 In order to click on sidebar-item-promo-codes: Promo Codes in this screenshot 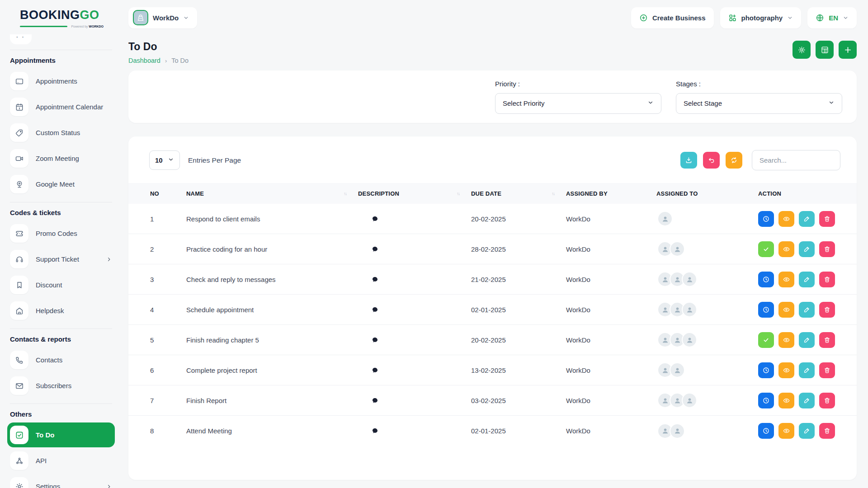, I will do `click(61, 233)`.